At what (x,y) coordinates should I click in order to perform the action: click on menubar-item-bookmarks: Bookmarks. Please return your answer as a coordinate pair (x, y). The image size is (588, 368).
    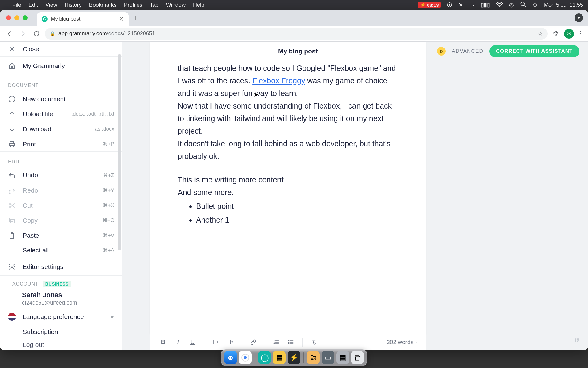
    Looking at the image, I should click on (103, 5).